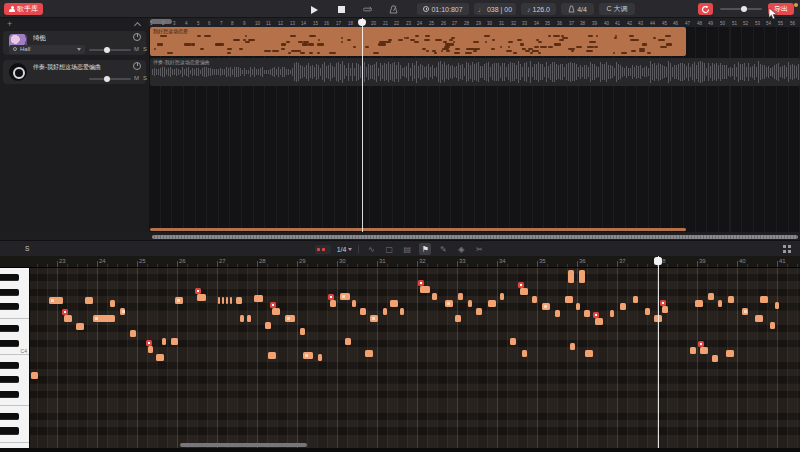 The width and height of the screenshot is (800, 452). I want to click on add-track-button: +, so click(10, 24).